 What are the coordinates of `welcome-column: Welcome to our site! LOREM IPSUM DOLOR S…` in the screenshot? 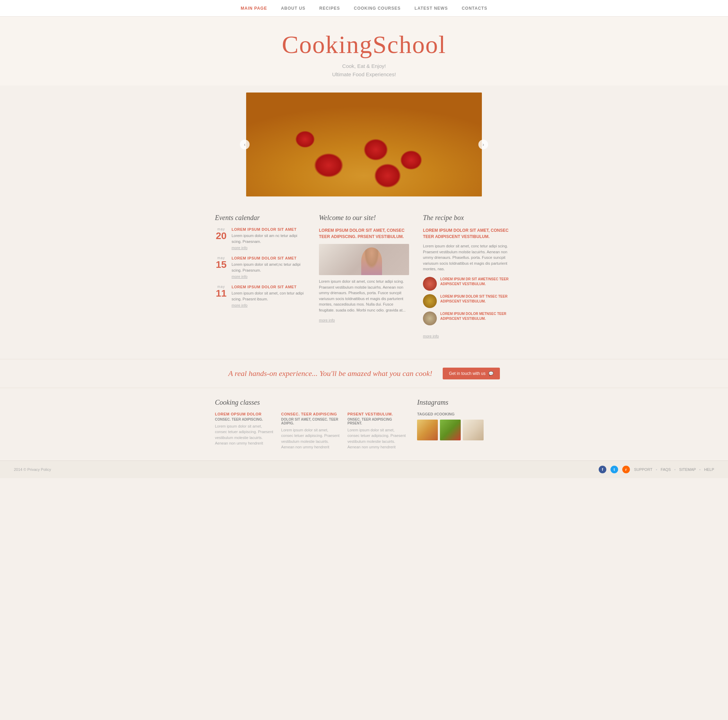 It's located at (364, 276).